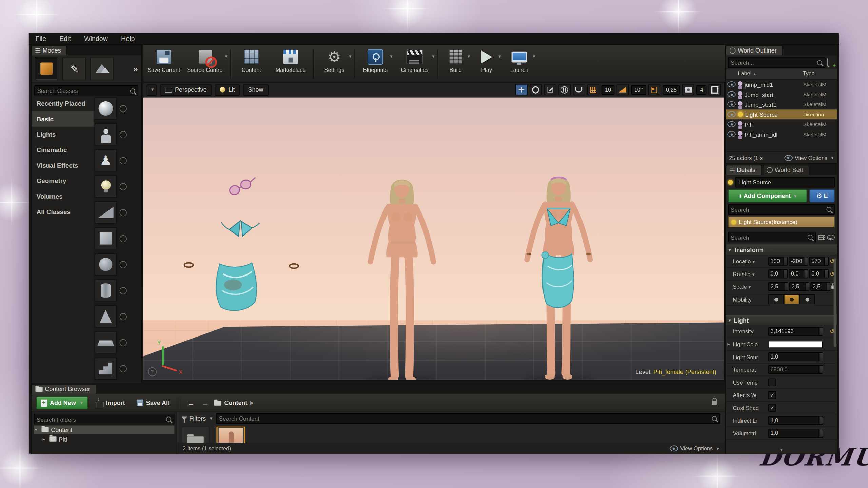 The image size is (868, 488). I want to click on asset-thumbnail-selected, so click(231, 434).